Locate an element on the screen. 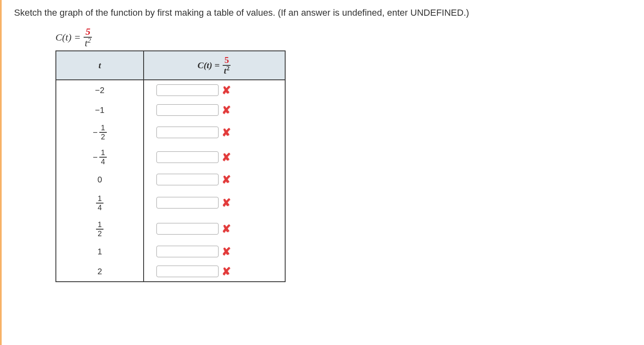 Image resolution: width=644 pixels, height=345 pixels. table-row: −1✘ is located at coordinates (171, 110).